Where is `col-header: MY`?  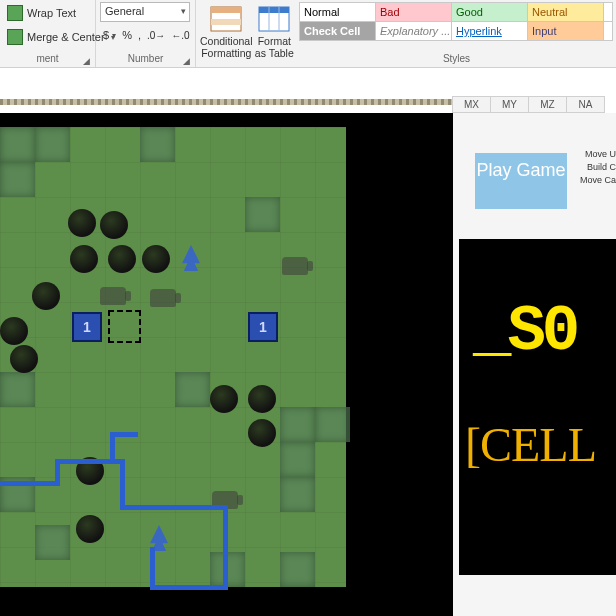
col-header: MY is located at coordinates (510, 104).